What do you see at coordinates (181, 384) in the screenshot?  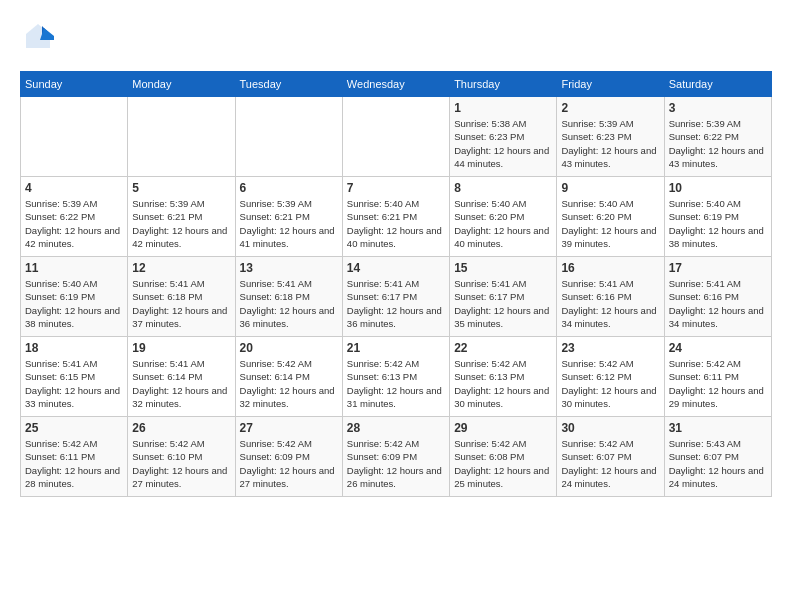 I see `day-content: Sunrise: 5:41 AM Sunset: 6:14 PM Dayligh…` at bounding box center [181, 384].